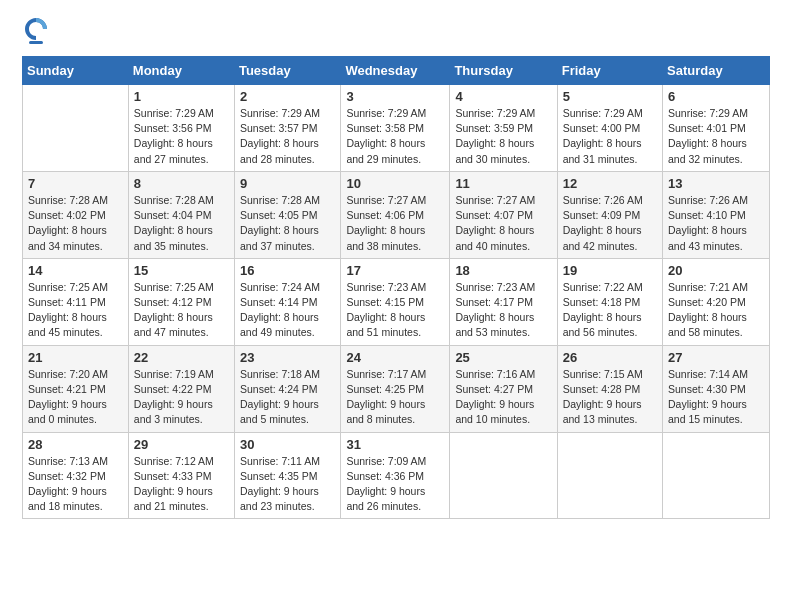  What do you see at coordinates (396, 214) in the screenshot?
I see `calendar-cell: 10Sunrise: 7:27 AM Sunset: 4:06 PM Dayli…` at bounding box center [396, 214].